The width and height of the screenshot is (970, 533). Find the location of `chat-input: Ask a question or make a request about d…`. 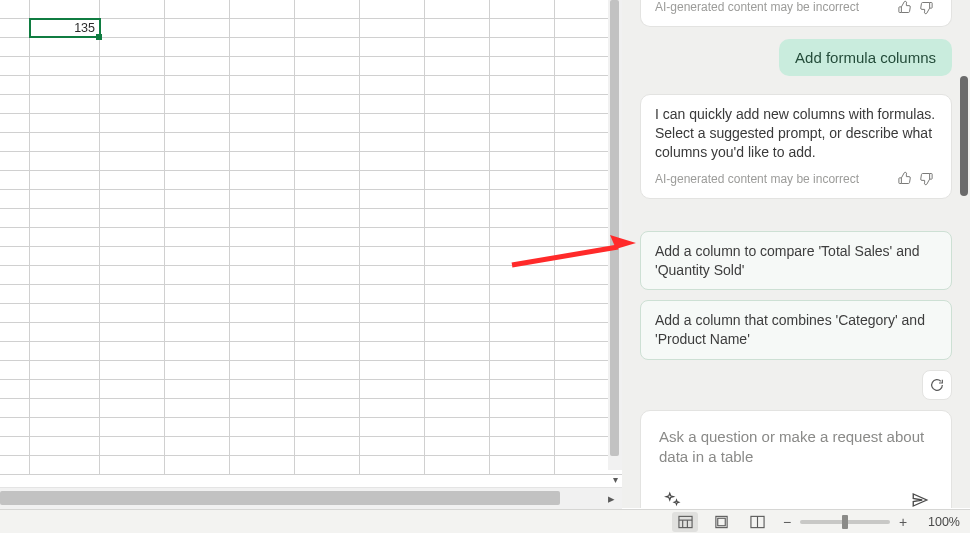

chat-input: Ask a question or make a request about d… is located at coordinates (796, 448).